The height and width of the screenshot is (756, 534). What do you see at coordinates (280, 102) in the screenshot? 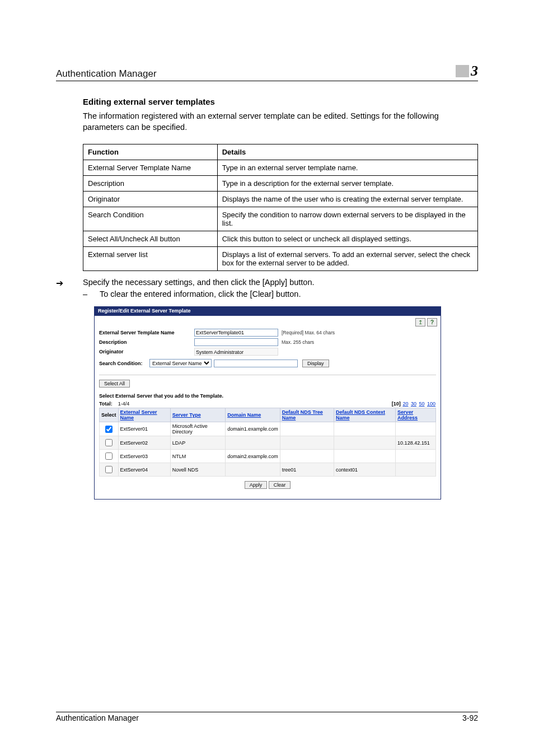
I see `section-heading: Editing external server templates` at bounding box center [280, 102].